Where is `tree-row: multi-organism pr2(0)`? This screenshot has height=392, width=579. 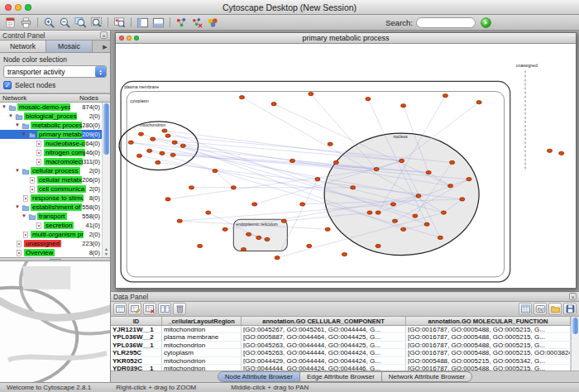 tree-row: multi-organism pr2(0) is located at coordinates (51, 235).